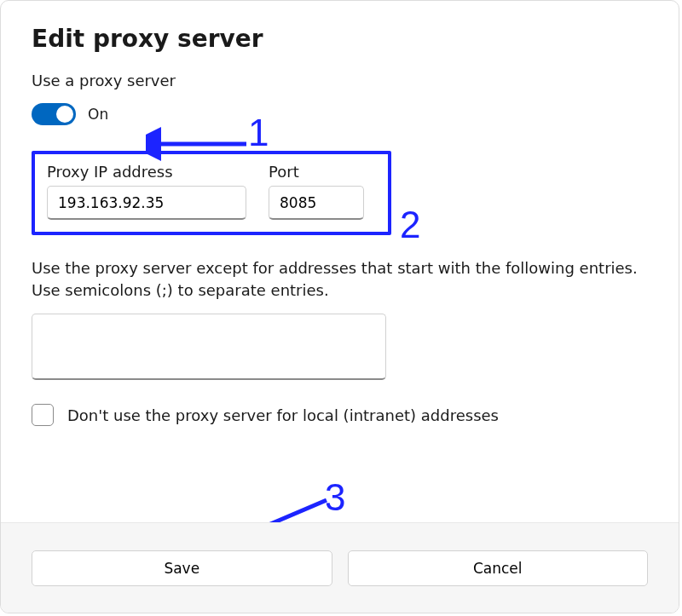 Image resolution: width=682 pixels, height=616 pixels. Describe the element at coordinates (339, 114) in the screenshot. I see `toggle-row: On` at that location.